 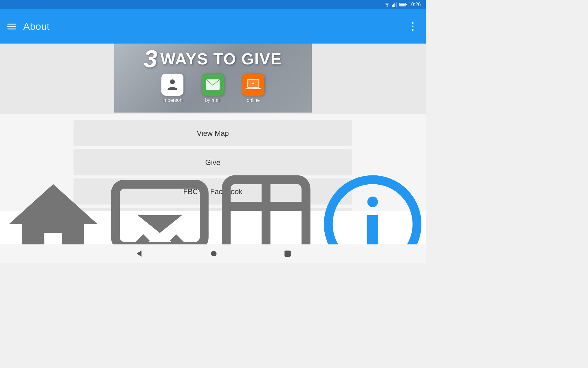 What do you see at coordinates (254, 100) in the screenshot?
I see `online-label: online` at bounding box center [254, 100].